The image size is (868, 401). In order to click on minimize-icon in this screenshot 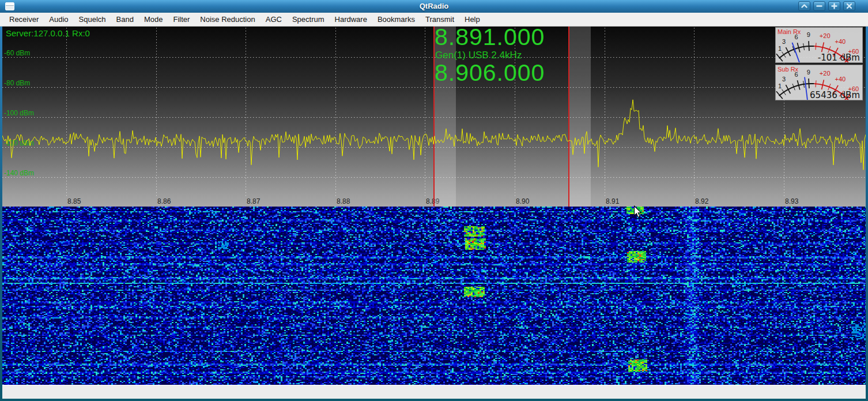, I will do `click(820, 6)`.